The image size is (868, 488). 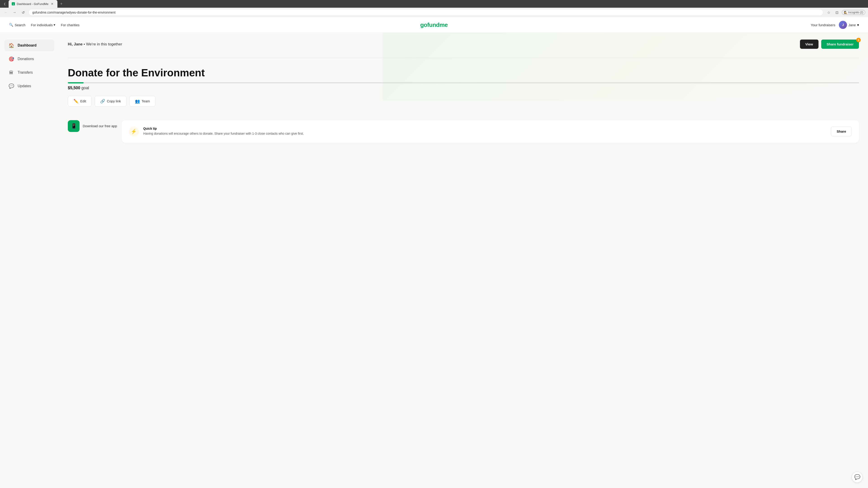 What do you see at coordinates (102, 101) in the screenshot?
I see `copy-link-icon: 🔗` at bounding box center [102, 101].